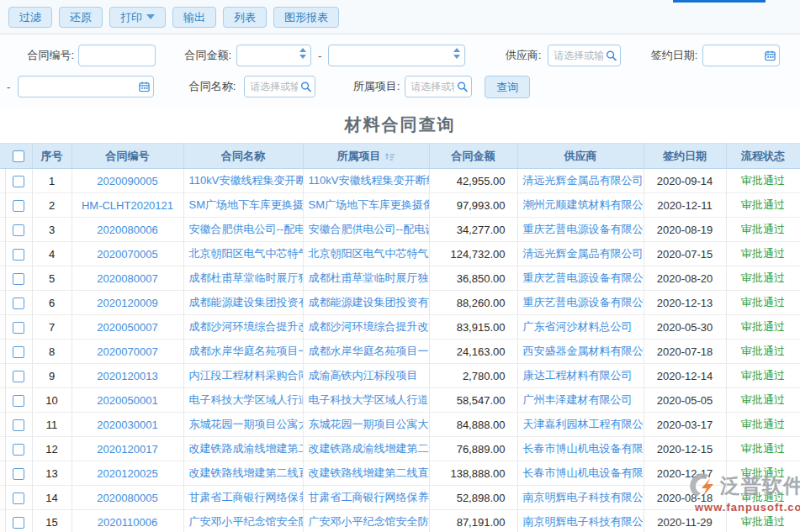  I want to click on contract-name-link: 成都沙河环境综合提升改造, so click(246, 326).